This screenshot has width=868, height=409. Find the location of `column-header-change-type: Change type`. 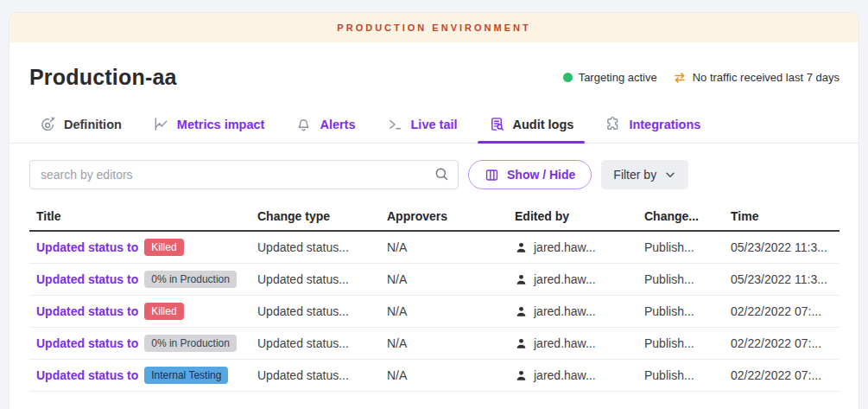

column-header-change-type: Change type is located at coordinates (315, 216).